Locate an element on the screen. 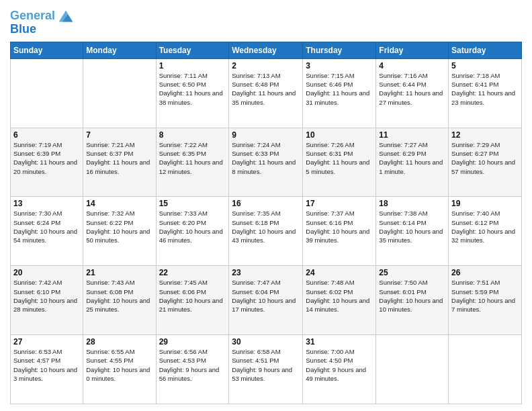 This screenshot has width=532, height=411. day-info: Sunrise: 7:26 AM Sunset: 6:31 PM Dayligh… is located at coordinates (339, 158).